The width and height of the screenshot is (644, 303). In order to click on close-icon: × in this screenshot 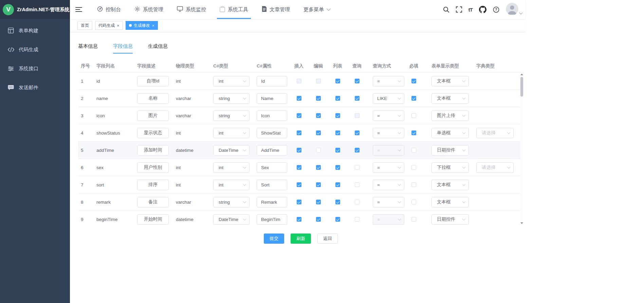, I will do `click(118, 26)`.